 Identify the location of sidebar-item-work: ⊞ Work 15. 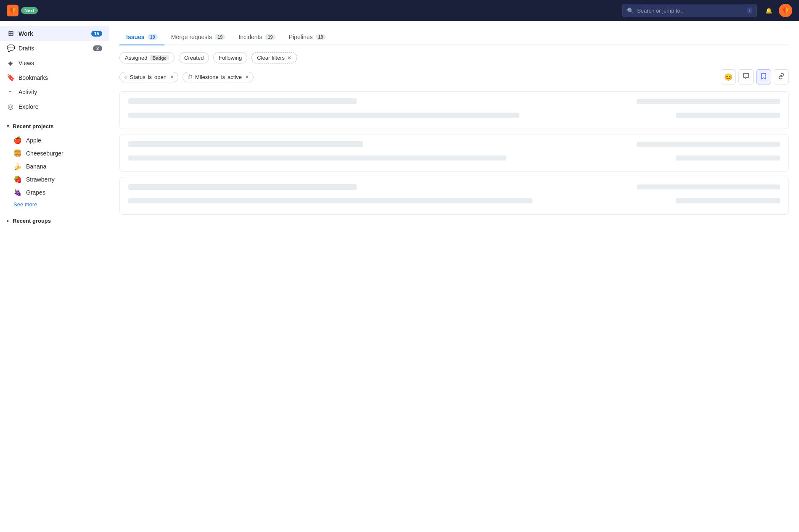
(55, 34).